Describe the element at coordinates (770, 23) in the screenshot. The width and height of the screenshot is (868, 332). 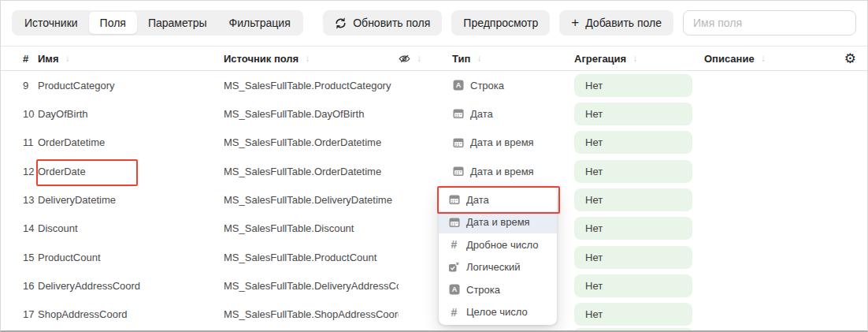
I see `field-name-search-input` at that location.